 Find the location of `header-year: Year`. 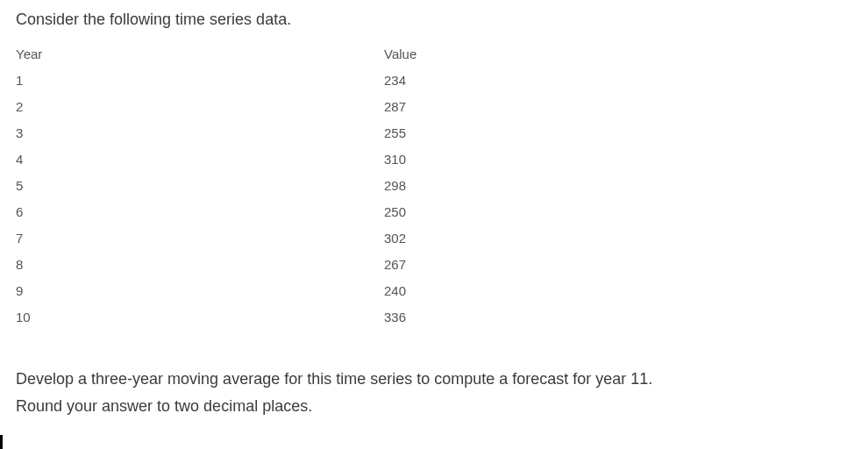

header-year: Year is located at coordinates (200, 54).